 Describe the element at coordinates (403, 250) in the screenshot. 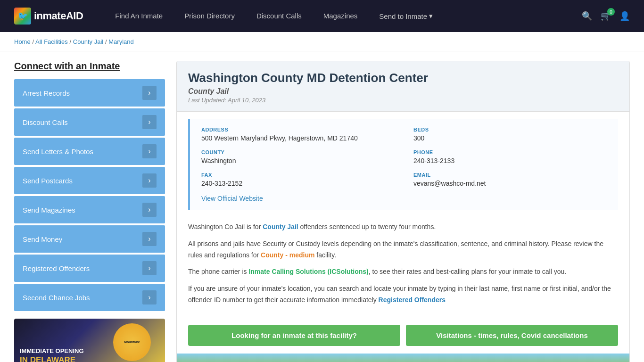

I see `desc-para-2: All prisons and jails have Security or C…` at that location.